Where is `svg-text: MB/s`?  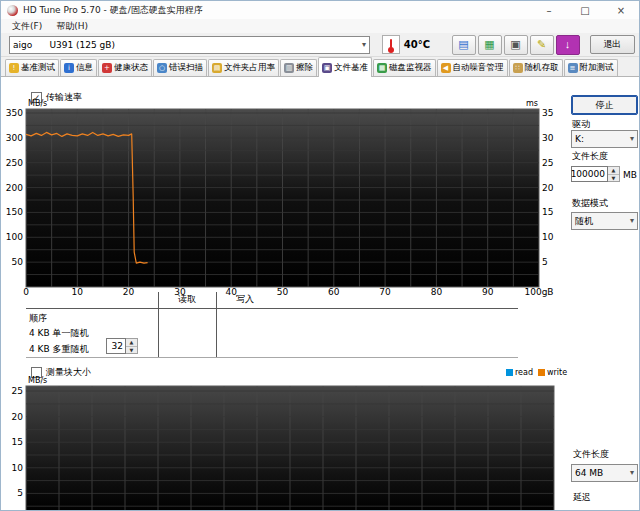 svg-text: MB/s is located at coordinates (38, 380).